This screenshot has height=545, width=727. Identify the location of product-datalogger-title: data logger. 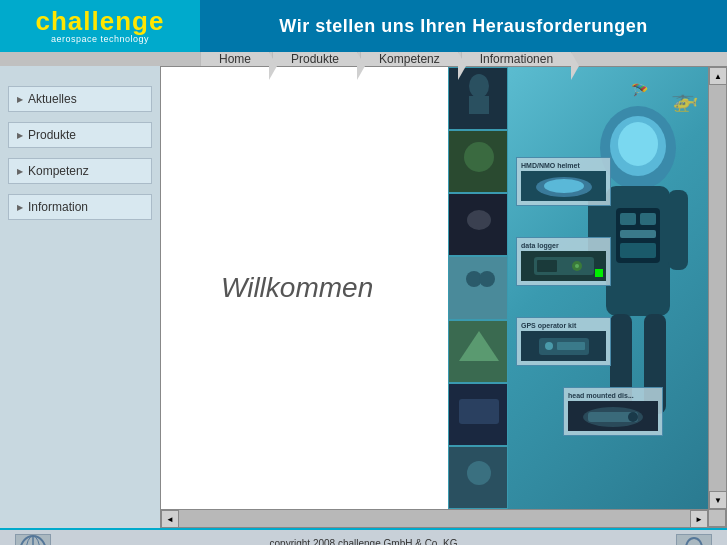
(564, 246).